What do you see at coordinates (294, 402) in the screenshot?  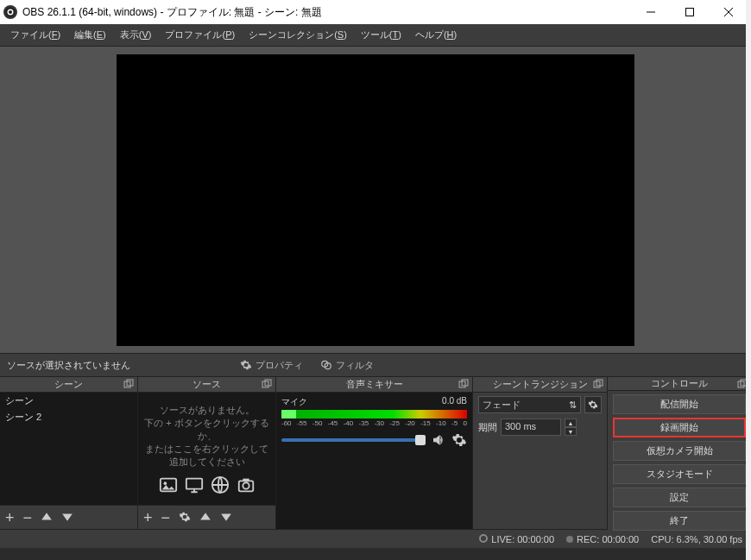 I see `mixer-channel-name: マイク` at bounding box center [294, 402].